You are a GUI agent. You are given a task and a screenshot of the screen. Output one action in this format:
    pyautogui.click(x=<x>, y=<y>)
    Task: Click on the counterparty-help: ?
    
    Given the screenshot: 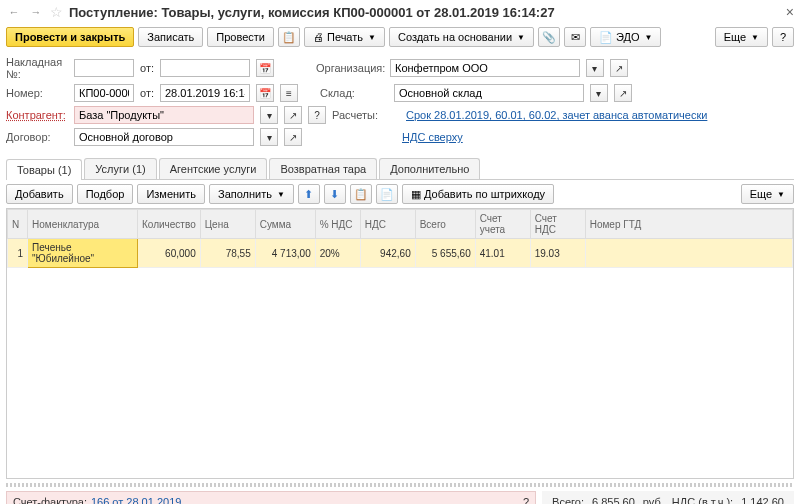 What is the action you would take?
    pyautogui.click(x=317, y=115)
    